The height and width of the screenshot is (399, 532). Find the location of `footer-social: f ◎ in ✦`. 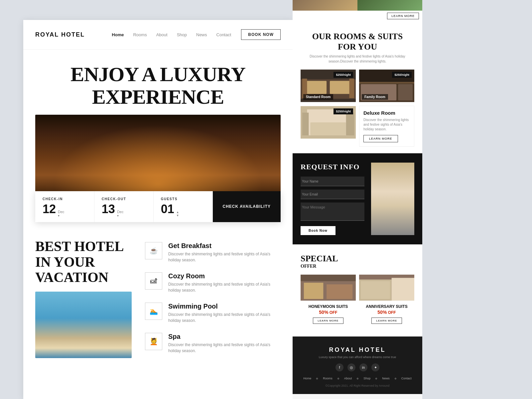

footer-social: f ◎ in ✦ is located at coordinates (357, 367).